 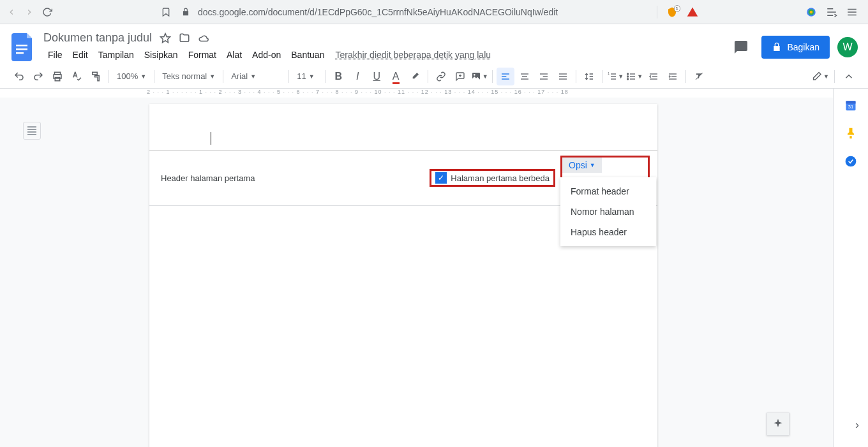 What do you see at coordinates (589, 77) in the screenshot?
I see `line-spacing-icon` at bounding box center [589, 77].